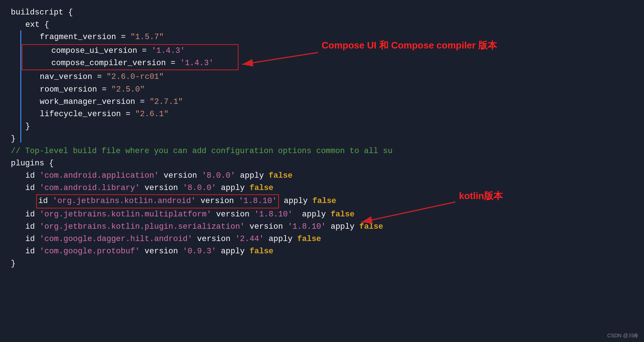 This screenshot has width=644, height=342. Describe the element at coordinates (327, 151) in the screenshot. I see `code-line-12: // Top-level build file where you can ad…` at that location.